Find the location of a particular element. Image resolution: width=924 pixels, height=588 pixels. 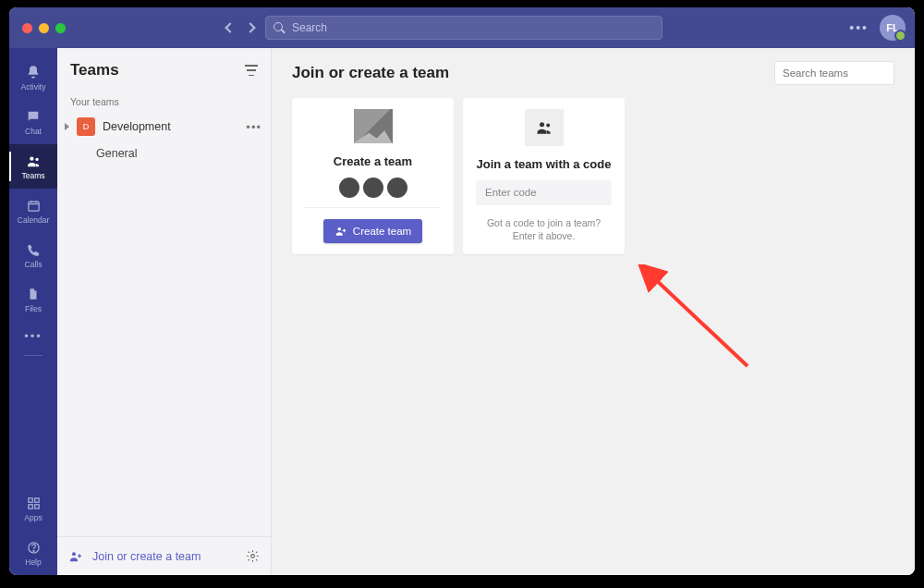

section-label: Your teams is located at coordinates (164, 101).